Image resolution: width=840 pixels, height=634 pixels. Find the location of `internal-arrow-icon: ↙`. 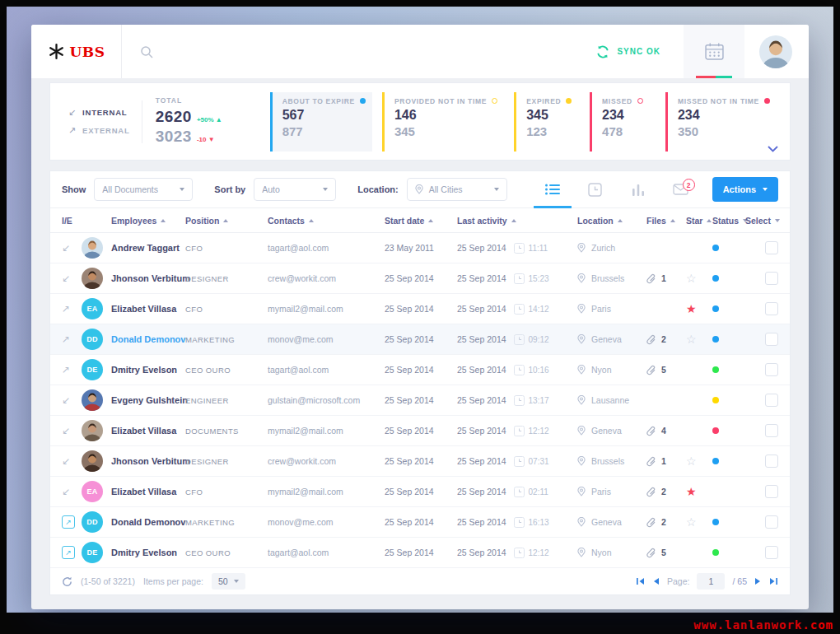

internal-arrow-icon: ↙ is located at coordinates (66, 461).